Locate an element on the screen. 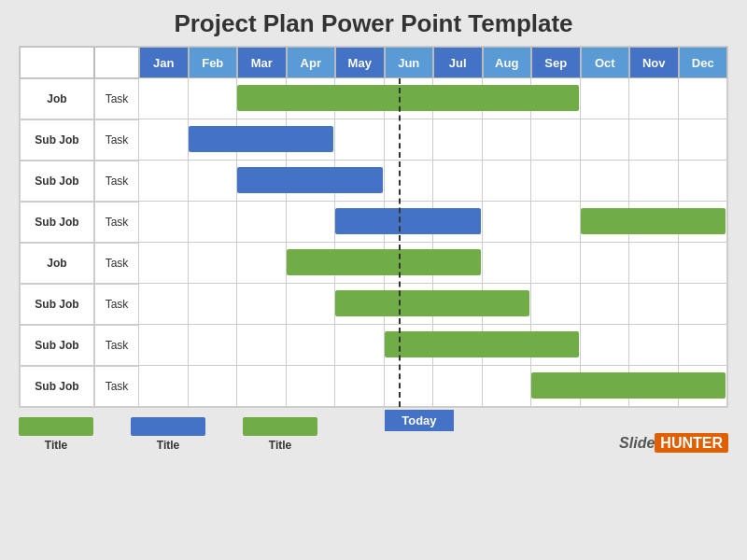  month-header-jun: Jun is located at coordinates (409, 63).